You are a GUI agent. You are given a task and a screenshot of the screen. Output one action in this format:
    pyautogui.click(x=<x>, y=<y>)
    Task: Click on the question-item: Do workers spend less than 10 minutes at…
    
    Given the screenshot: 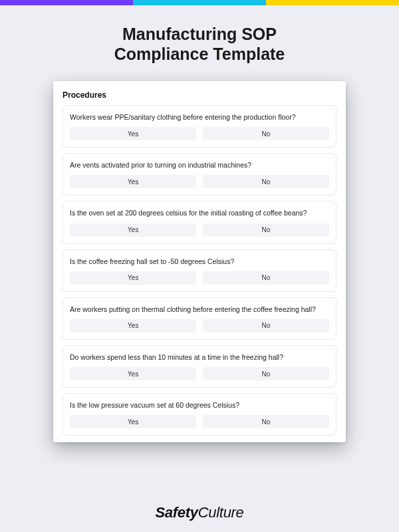 What is the action you would take?
    pyautogui.click(x=200, y=366)
    